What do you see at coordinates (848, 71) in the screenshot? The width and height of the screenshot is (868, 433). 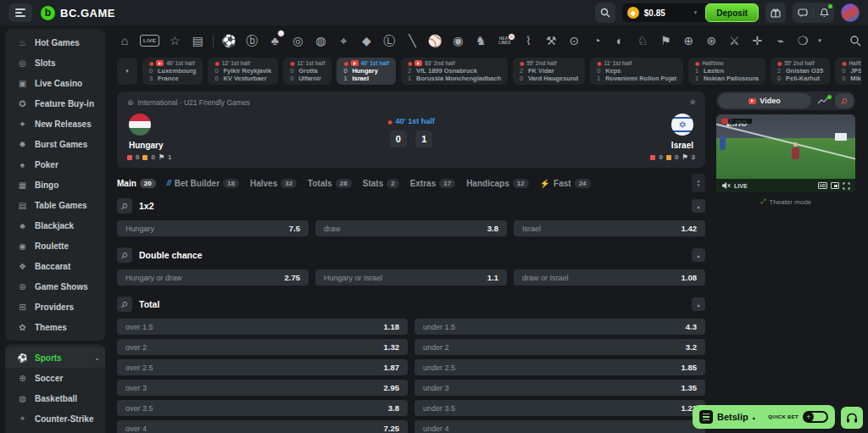 I see `ticker-card-jps-mikkelin: ◉Halftime 0JPS 0Mikkelin Pallo-Kissat` at bounding box center [848, 71].